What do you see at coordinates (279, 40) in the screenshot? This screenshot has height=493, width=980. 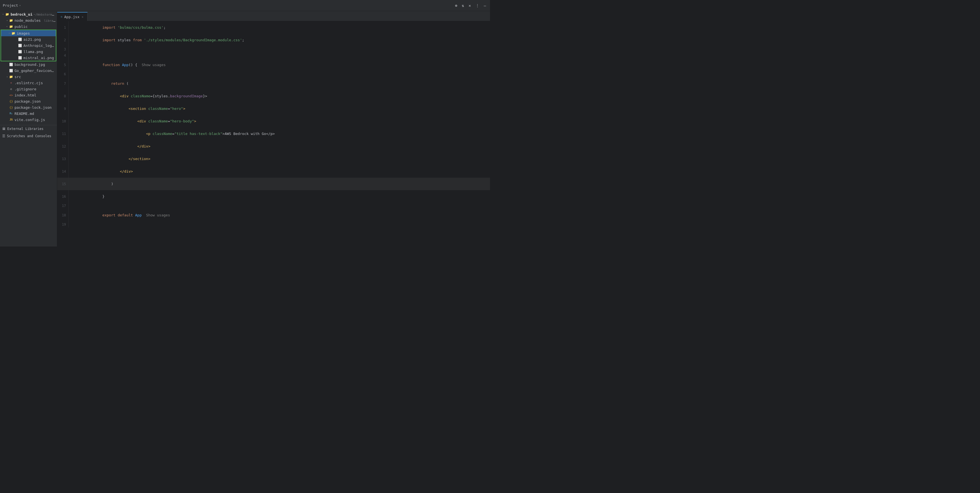 I see `line-content: import styles from './styles/modules/Bac…` at bounding box center [279, 40].